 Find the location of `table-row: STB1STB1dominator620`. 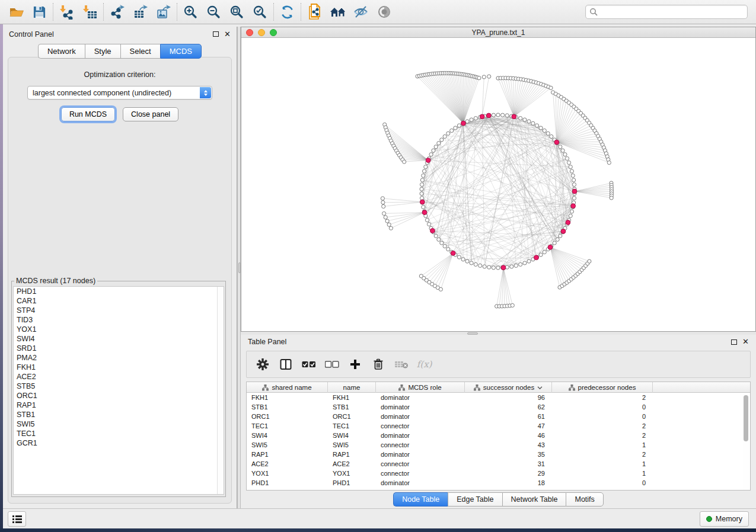

table-row: STB1STB1dominator620 is located at coordinates (498, 407).